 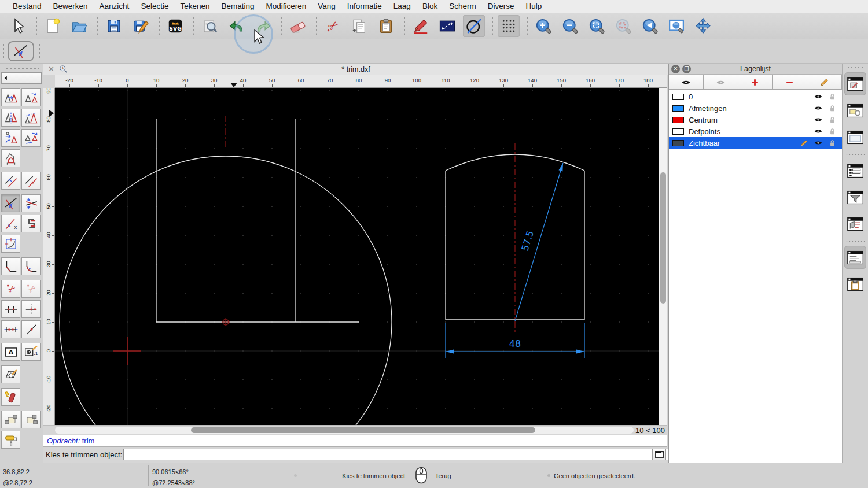 I want to click on menu-informatie: Informatie, so click(x=365, y=6).